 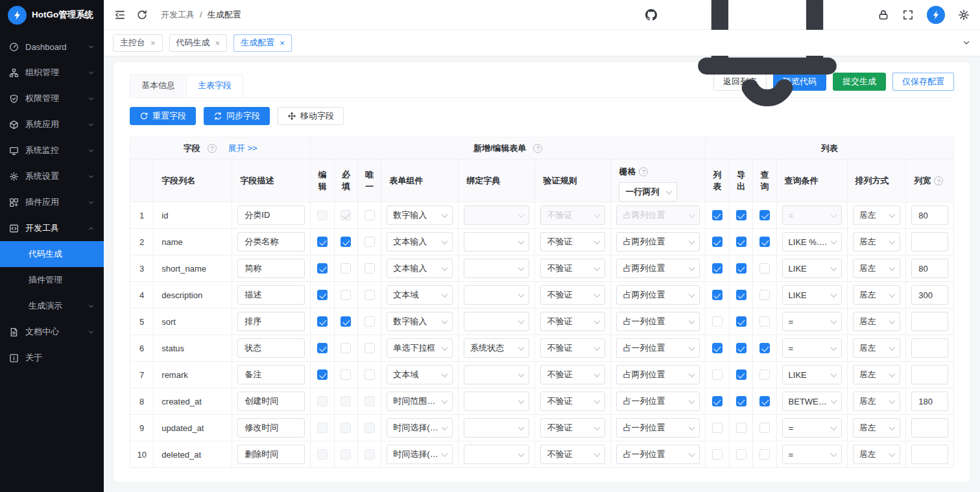 I want to click on tab-basic-info: 基本信息, so click(x=158, y=86).